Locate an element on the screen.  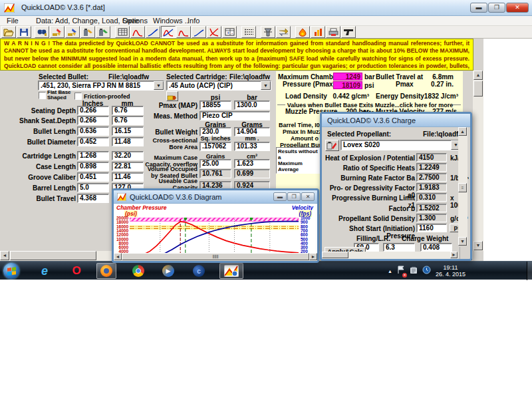
pressure-curve-button is located at coordinates (138, 32).